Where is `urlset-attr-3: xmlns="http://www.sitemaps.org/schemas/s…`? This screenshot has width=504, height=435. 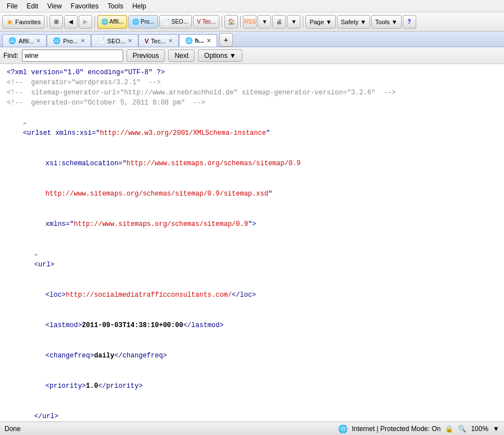 urlset-attr-3: xmlns="http://www.sitemaps.org/schemas/s… is located at coordinates (252, 224).